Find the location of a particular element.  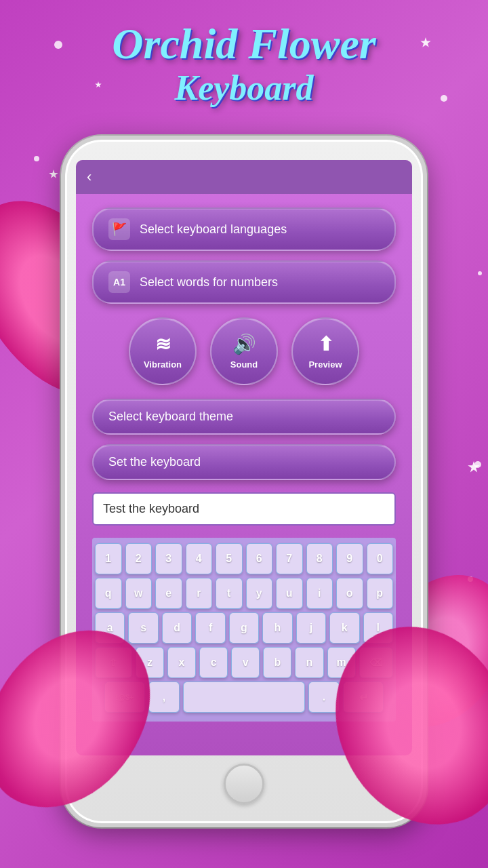

select-languages-label: Select keyboard languages is located at coordinates (213, 229).